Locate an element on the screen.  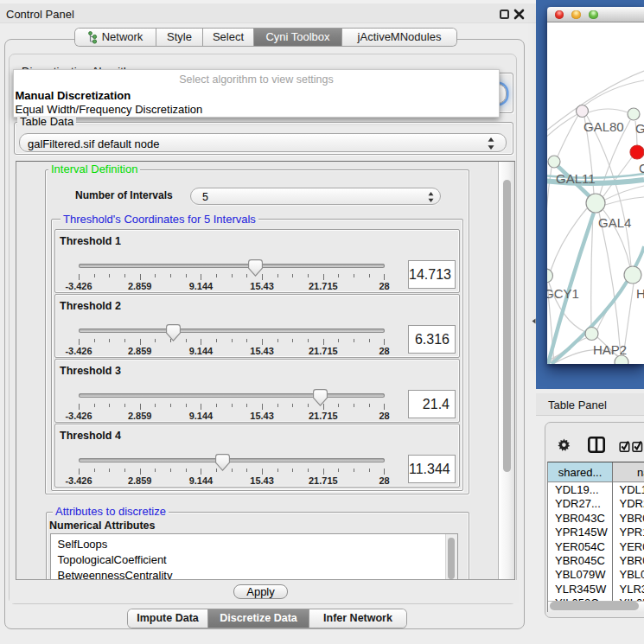
svg-text: HA is located at coordinates (640, 294).